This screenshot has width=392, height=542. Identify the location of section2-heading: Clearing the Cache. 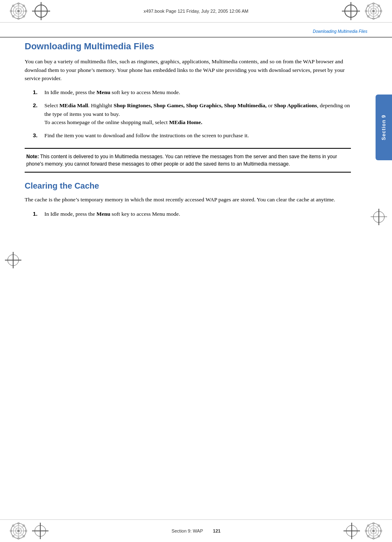
(188, 186).